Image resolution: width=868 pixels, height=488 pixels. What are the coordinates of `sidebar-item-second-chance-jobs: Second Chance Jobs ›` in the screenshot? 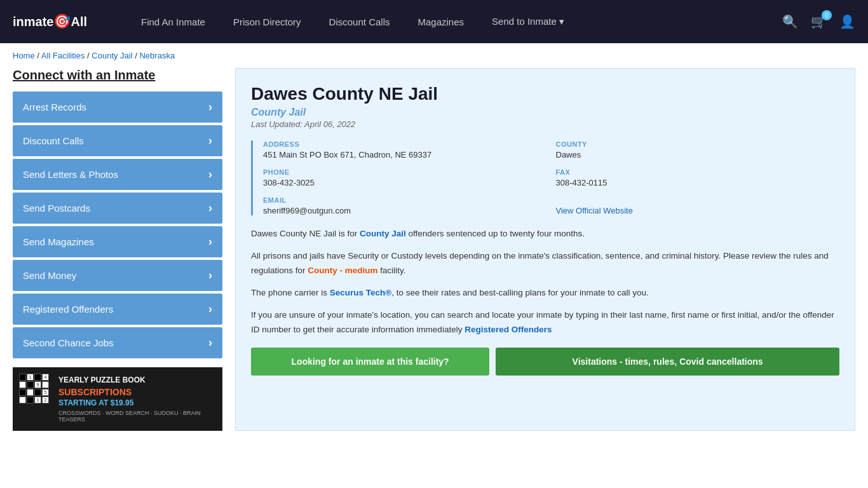 It's located at (118, 343).